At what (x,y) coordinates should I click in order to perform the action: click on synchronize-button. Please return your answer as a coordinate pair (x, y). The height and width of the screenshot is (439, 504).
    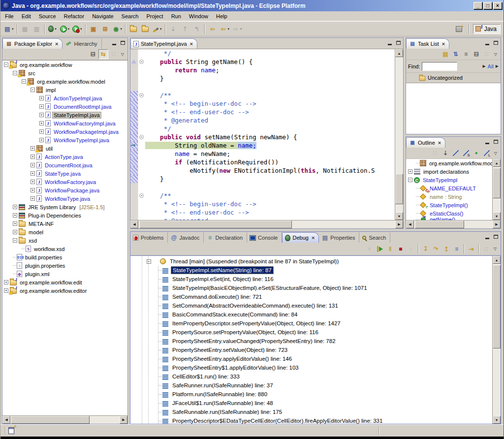
    Looking at the image, I should click on (456, 54).